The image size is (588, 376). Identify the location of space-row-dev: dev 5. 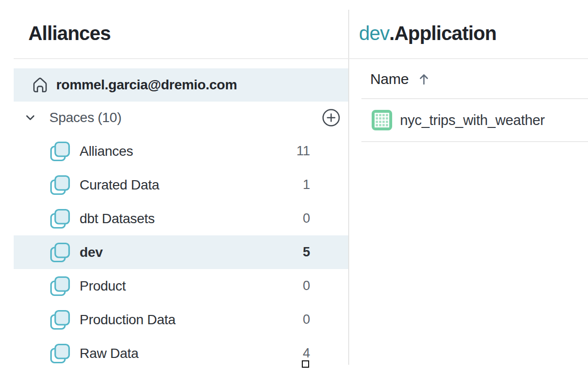
(181, 252).